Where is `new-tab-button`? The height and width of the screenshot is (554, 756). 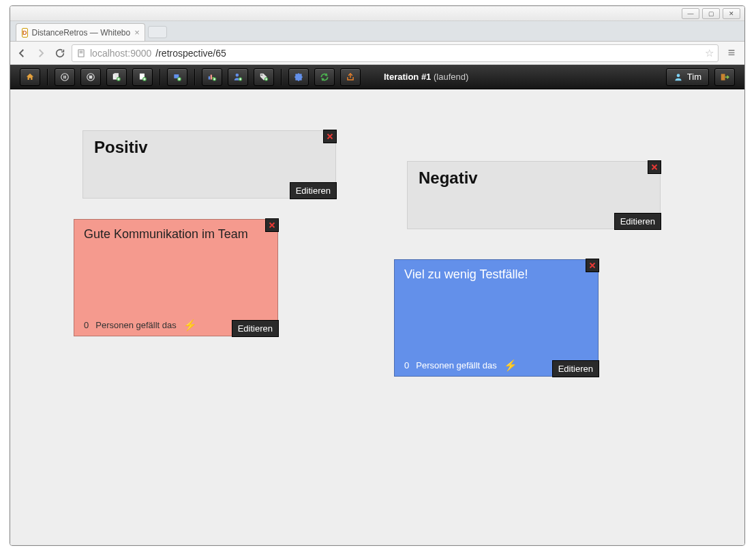 new-tab-button is located at coordinates (157, 32).